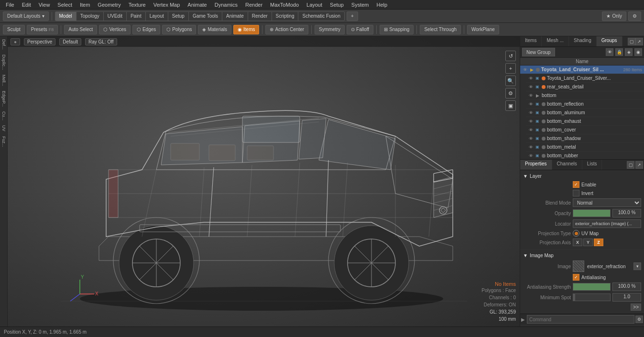 This screenshot has height=337, width=644. Describe the element at coordinates (607, 203) in the screenshot. I see `blend-mode-select: Normal` at that location.